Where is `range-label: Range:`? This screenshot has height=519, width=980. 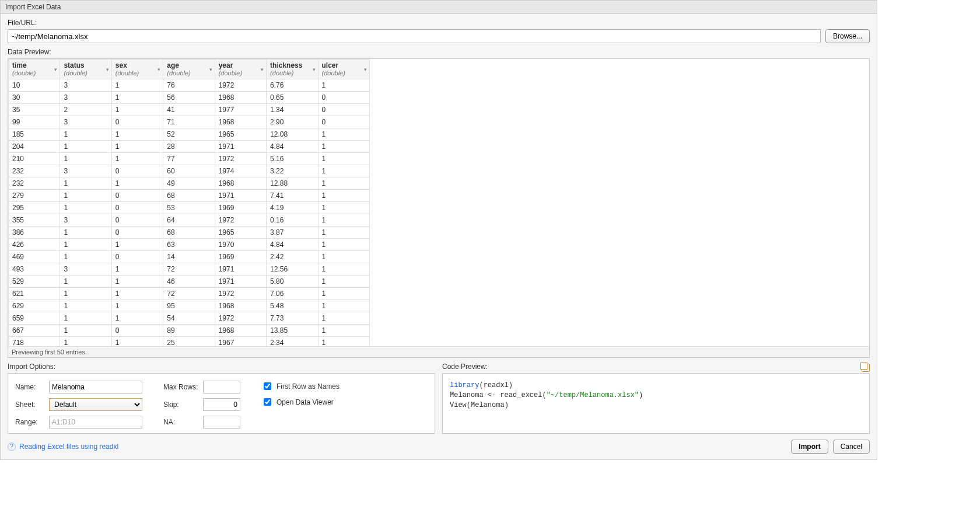 range-label: Range: is located at coordinates (30, 422).